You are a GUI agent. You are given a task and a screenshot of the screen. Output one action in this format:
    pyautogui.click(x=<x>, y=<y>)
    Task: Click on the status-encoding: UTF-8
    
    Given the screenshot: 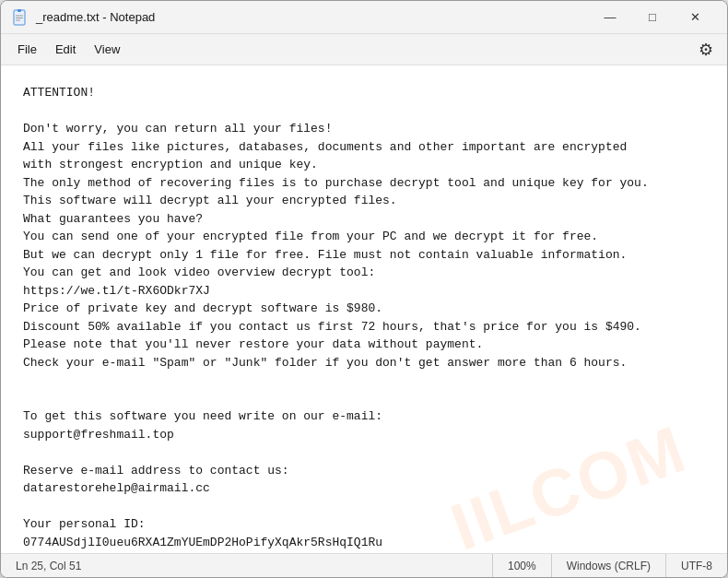 What is the action you would take?
    pyautogui.click(x=697, y=566)
    